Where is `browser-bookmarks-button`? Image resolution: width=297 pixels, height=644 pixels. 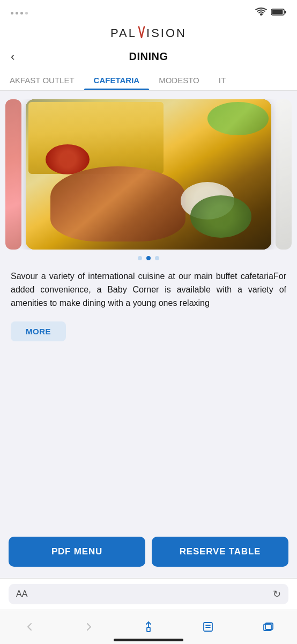 browser-bookmarks-button is located at coordinates (208, 627).